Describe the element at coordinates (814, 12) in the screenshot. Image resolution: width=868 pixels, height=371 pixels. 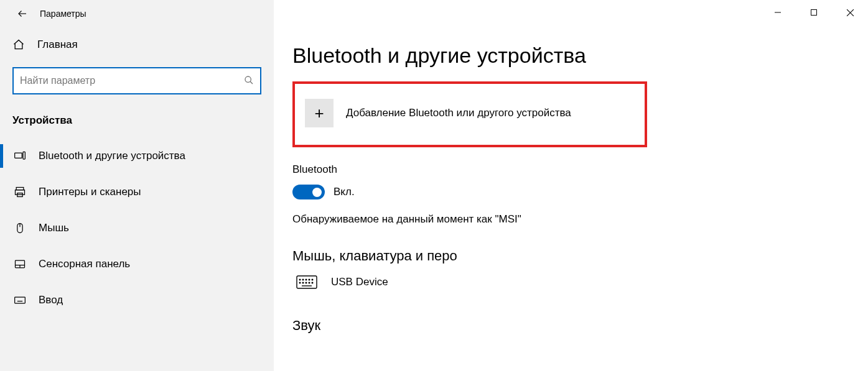
I see `maximize-button` at that location.